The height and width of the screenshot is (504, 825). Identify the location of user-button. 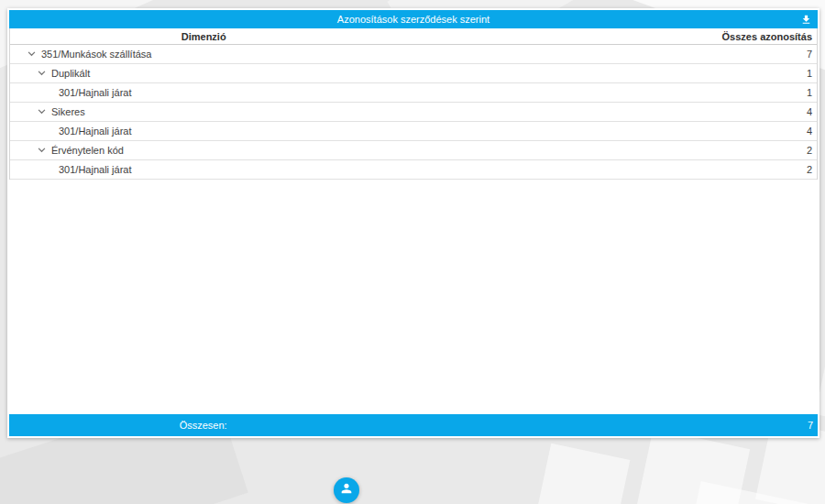
(346, 490).